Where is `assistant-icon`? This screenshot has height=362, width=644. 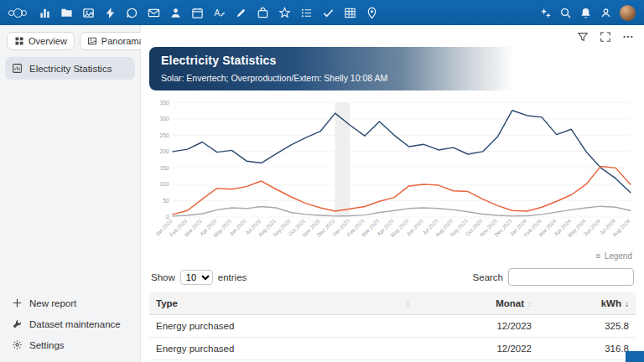
assistant-icon is located at coordinates (545, 13).